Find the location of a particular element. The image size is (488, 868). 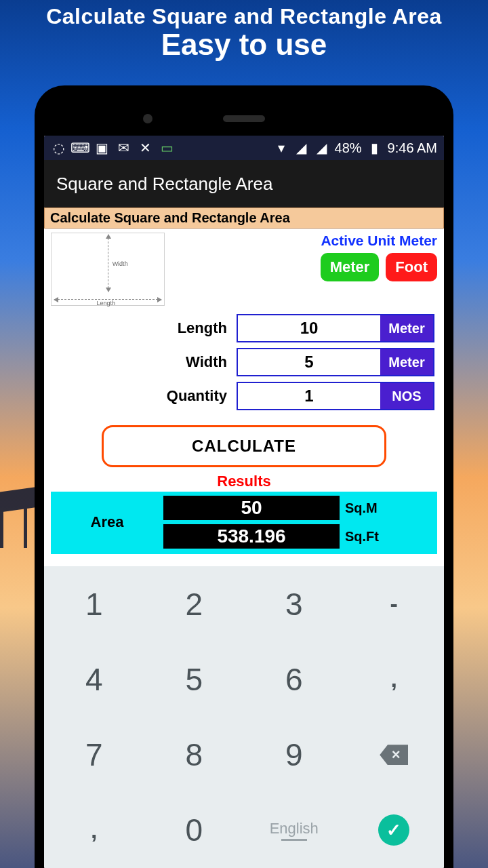

signal-icon: ◢ is located at coordinates (322, 148).